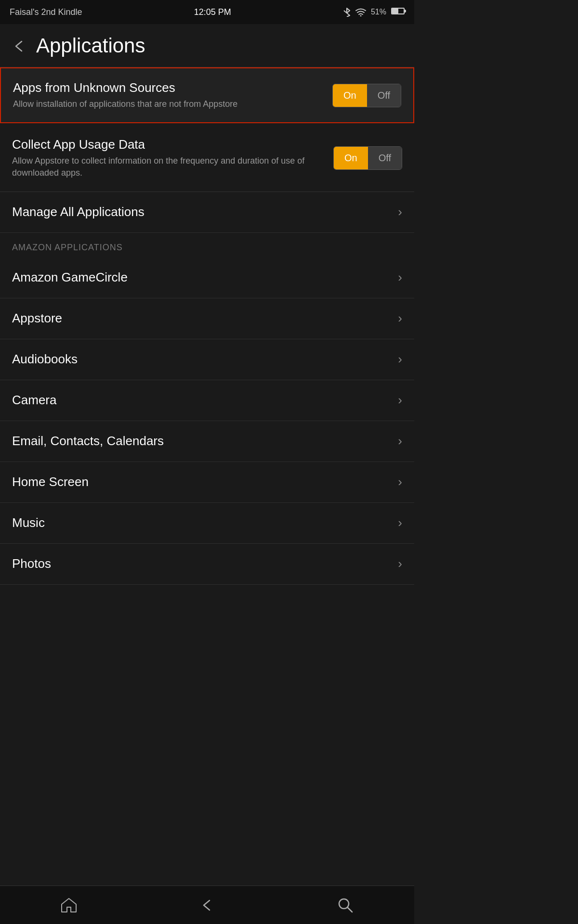 This screenshot has height=924, width=578. What do you see at coordinates (37, 319) in the screenshot?
I see `nav-label-appstore: Appstore` at bounding box center [37, 319].